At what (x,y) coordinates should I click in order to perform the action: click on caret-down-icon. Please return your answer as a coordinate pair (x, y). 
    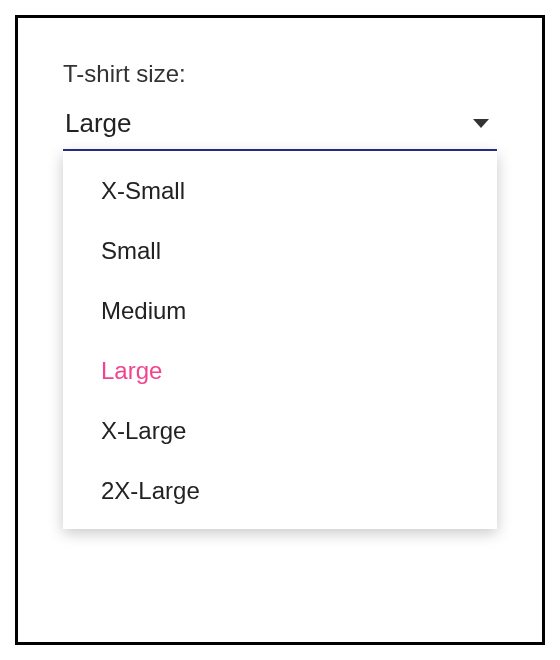
    Looking at the image, I should click on (481, 124).